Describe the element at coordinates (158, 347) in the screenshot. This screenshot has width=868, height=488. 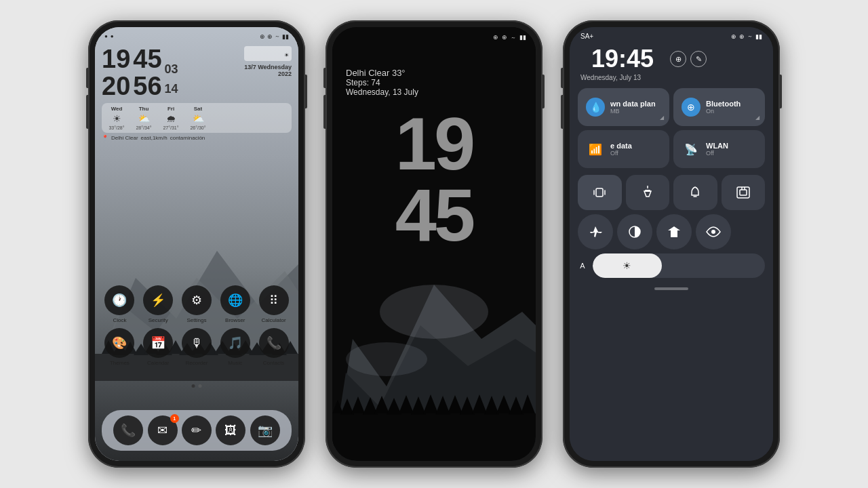
I see `app-calendar: 📅 Calendar` at that location.